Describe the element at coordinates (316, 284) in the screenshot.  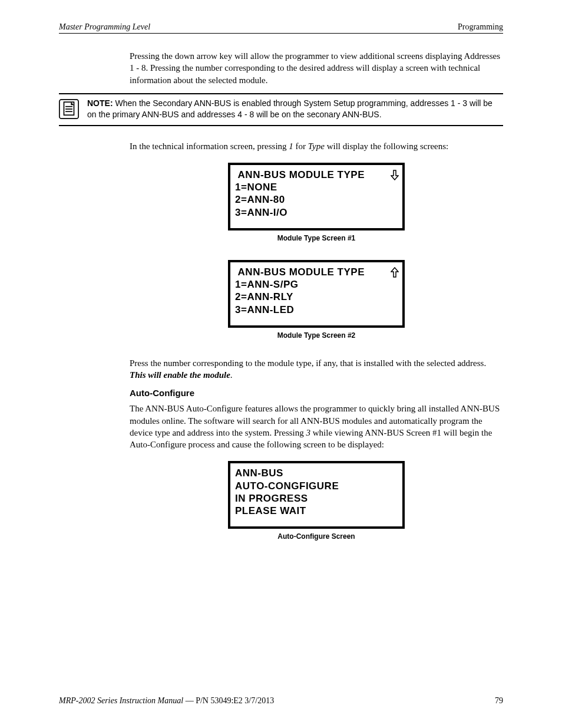
I see `lcd-line: 1=ANN-S/PG` at that location.